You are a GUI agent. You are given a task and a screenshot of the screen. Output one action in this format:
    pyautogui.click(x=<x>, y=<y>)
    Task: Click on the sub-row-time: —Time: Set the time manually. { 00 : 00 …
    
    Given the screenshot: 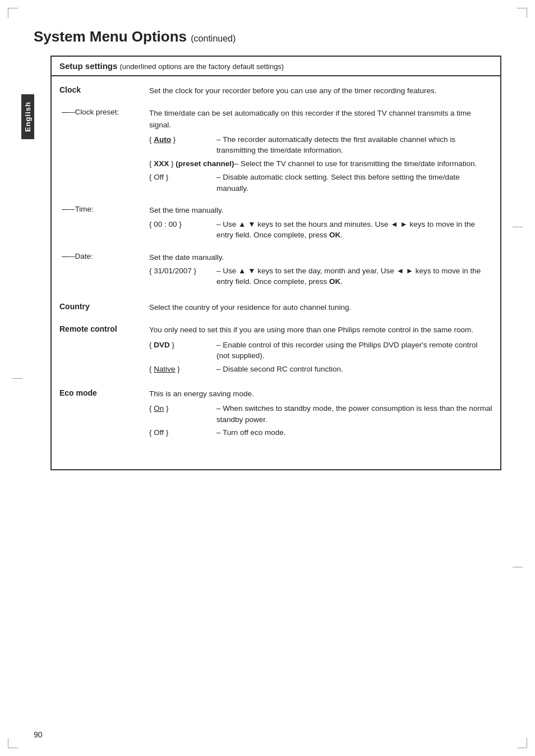 What is the action you would take?
    pyautogui.click(x=276, y=223)
    